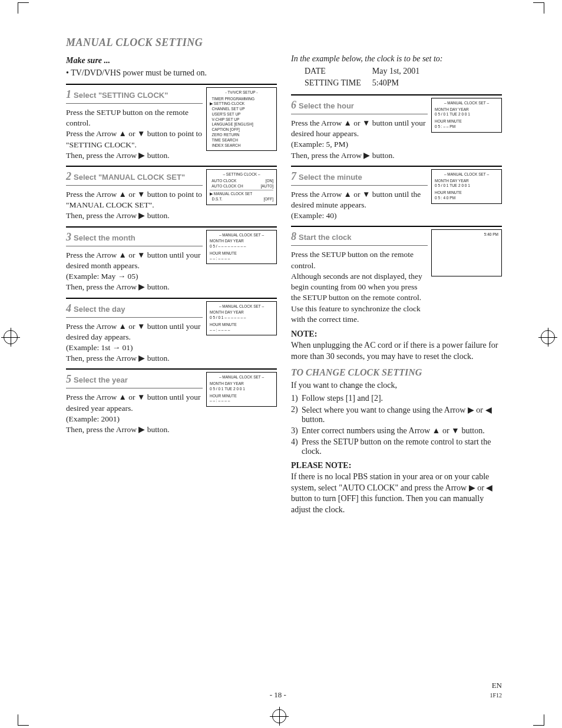  I want to click on footer: - 18 - EN 1F12, so click(284, 690).